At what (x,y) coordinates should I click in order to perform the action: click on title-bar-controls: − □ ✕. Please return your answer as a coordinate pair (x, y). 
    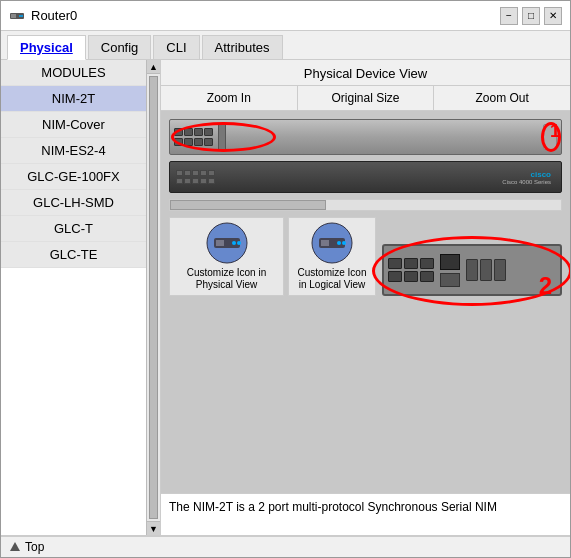
    Looking at the image, I should click on (531, 16).